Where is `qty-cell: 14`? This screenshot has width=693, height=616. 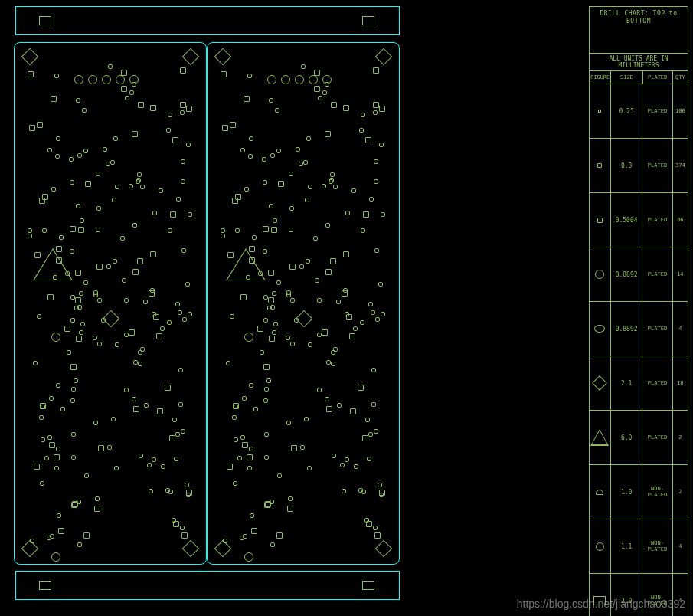 qty-cell: 14 is located at coordinates (680, 274).